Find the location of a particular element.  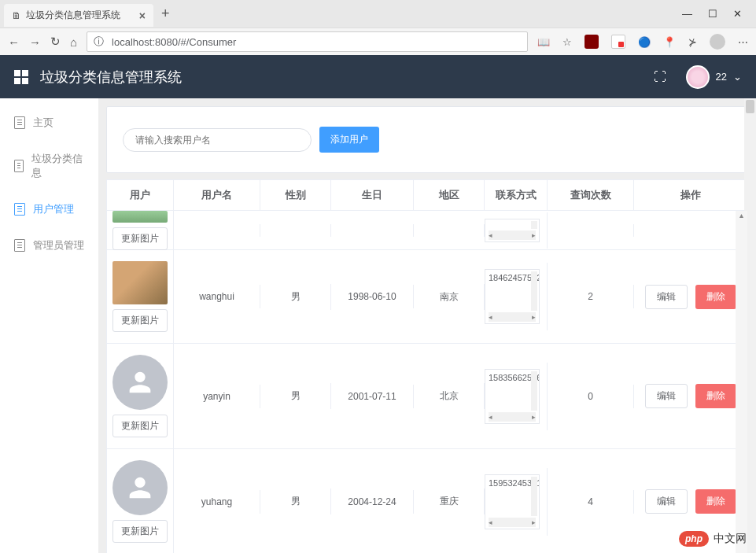

address-bar: ← → ↻ ⌂ ⓘ localhost:8080/#/Consumer 📖 ☆ … is located at coordinates (378, 41).